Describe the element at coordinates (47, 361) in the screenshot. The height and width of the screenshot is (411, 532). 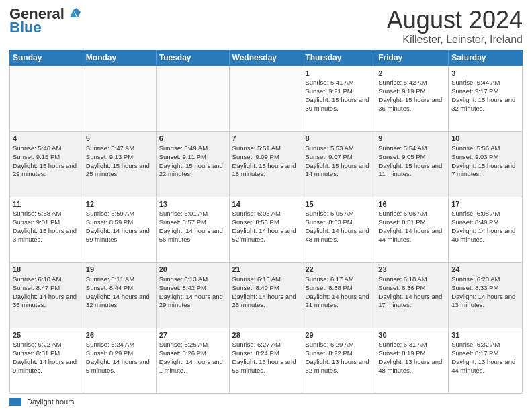
I see `calendar-cell: 25Sunrise: 6:22 AMSunset: 8:31 PMDayligh…` at that location.